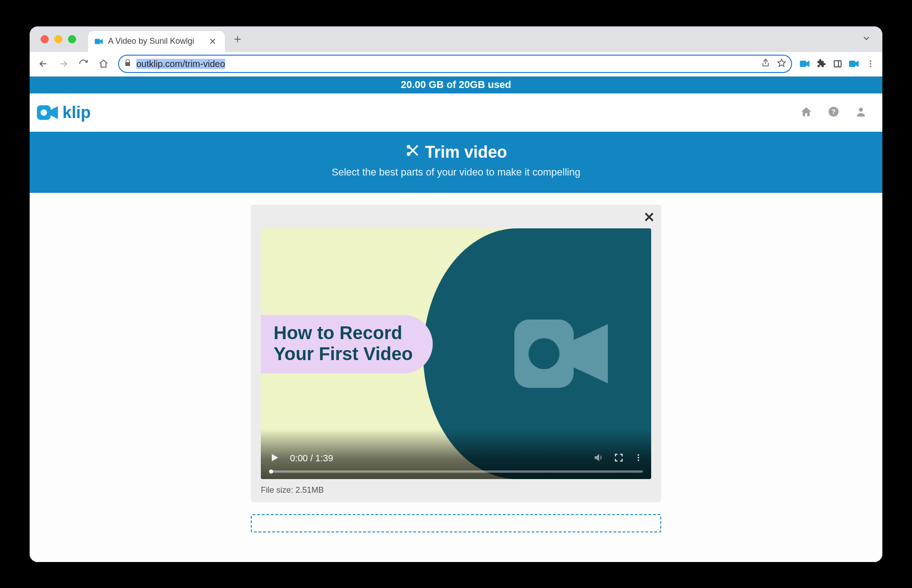 Image resolution: width=912 pixels, height=588 pixels. Describe the element at coordinates (456, 85) in the screenshot. I see `storage-banner: 20.00 GB of 20GB used` at that location.